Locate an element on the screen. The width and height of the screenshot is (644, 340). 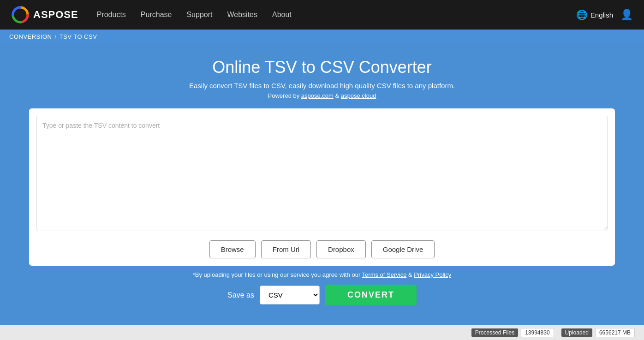
navbar: ASPOSE Products Purchase Support Website… is located at coordinates (322, 15).